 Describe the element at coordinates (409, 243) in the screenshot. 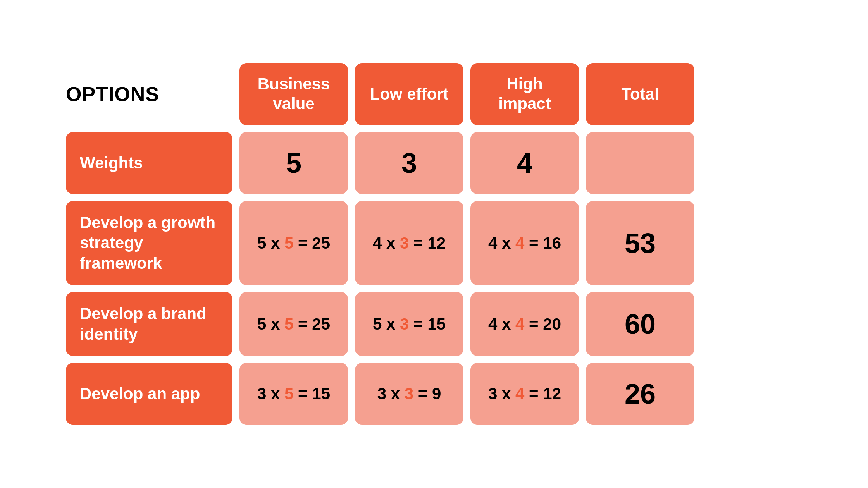

I see `growth-low-effort: 4 x 3 = 12` at that location.